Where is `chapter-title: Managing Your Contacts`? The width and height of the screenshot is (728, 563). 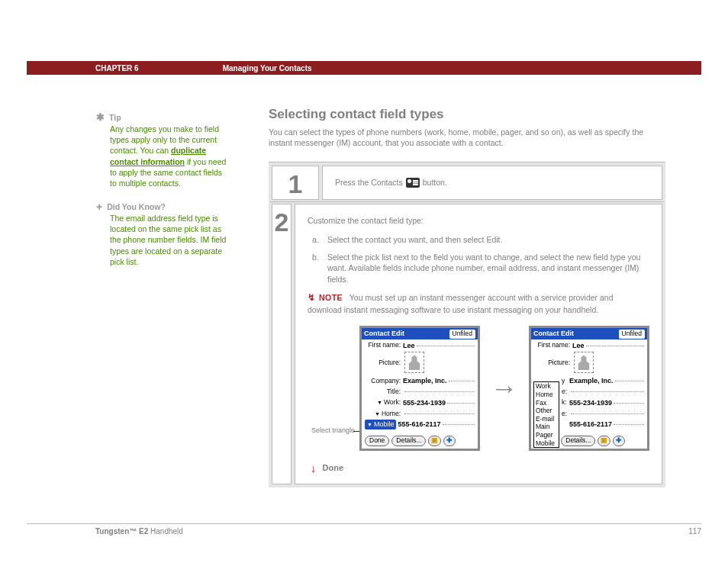 chapter-title: Managing Your Contacts is located at coordinates (267, 69).